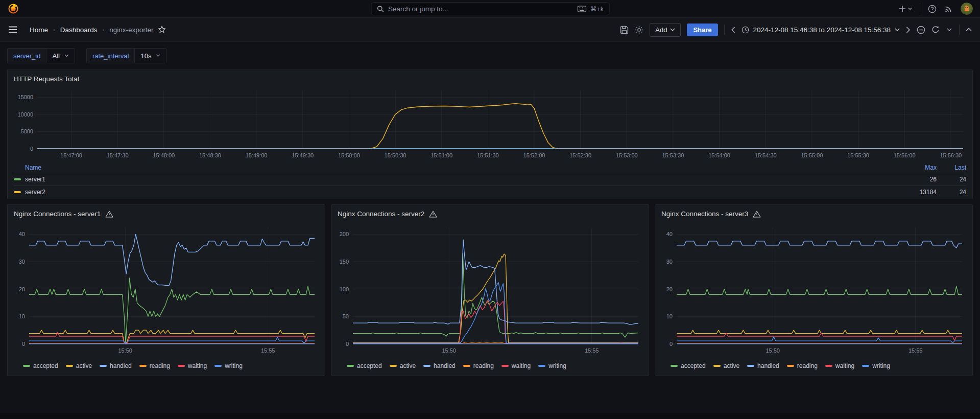 The height and width of the screenshot is (419, 980). Describe the element at coordinates (79, 30) in the screenshot. I see `breadcrumb-dashboards: Dashboards` at that location.